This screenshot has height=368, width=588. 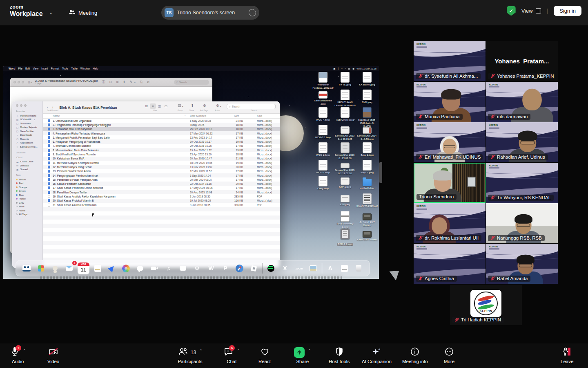 I want to click on group-icon: ▤⌄, so click(x=181, y=105).